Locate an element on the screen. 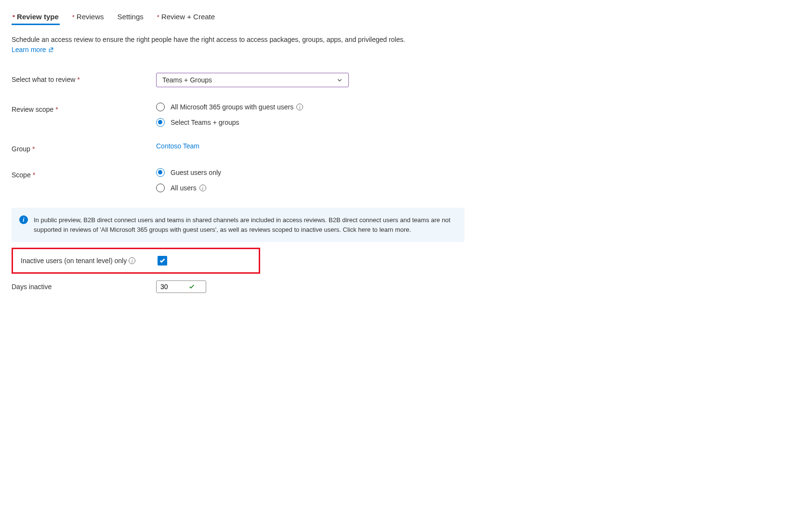 The width and height of the screenshot is (793, 532). group-link: Contoso Team is located at coordinates (178, 146).